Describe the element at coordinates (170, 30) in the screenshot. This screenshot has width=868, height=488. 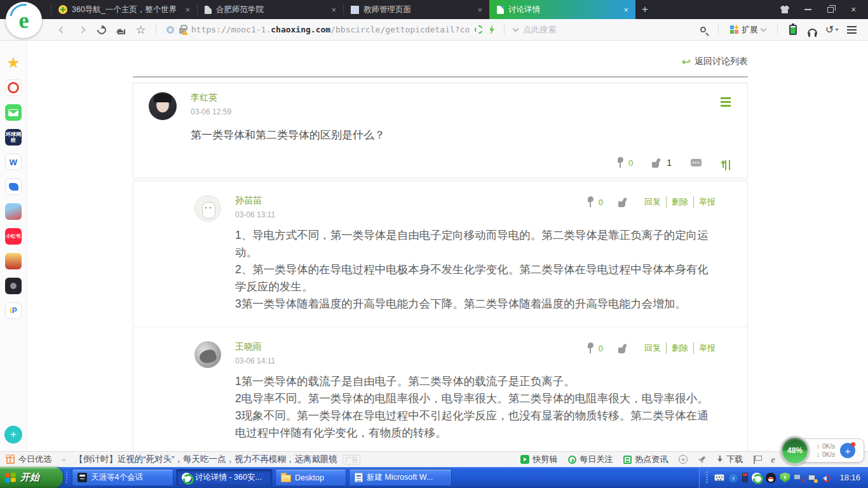
I see `site-mode-icon` at that location.